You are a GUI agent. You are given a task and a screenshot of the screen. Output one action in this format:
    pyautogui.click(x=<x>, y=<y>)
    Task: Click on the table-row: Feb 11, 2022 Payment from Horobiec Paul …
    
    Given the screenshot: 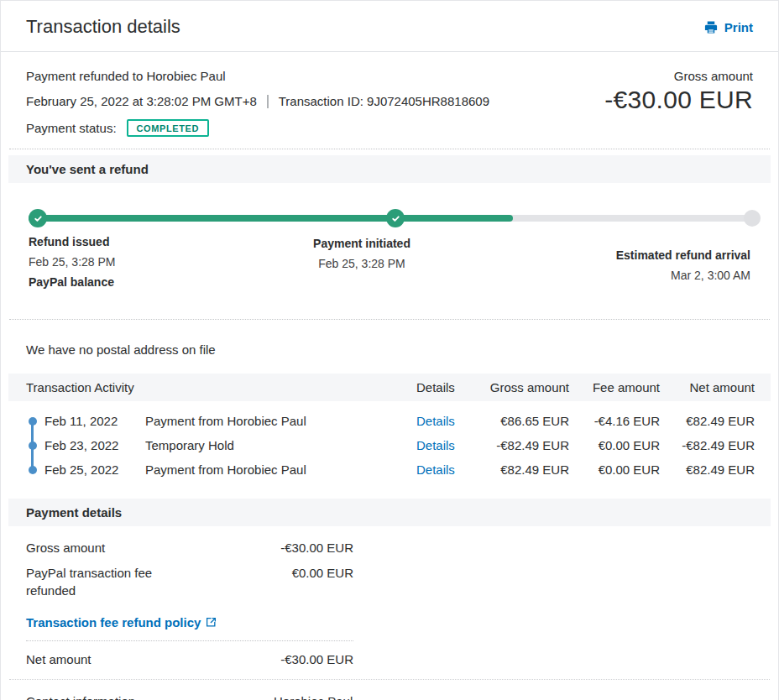 What is the action you would take?
    pyautogui.click(x=390, y=421)
    